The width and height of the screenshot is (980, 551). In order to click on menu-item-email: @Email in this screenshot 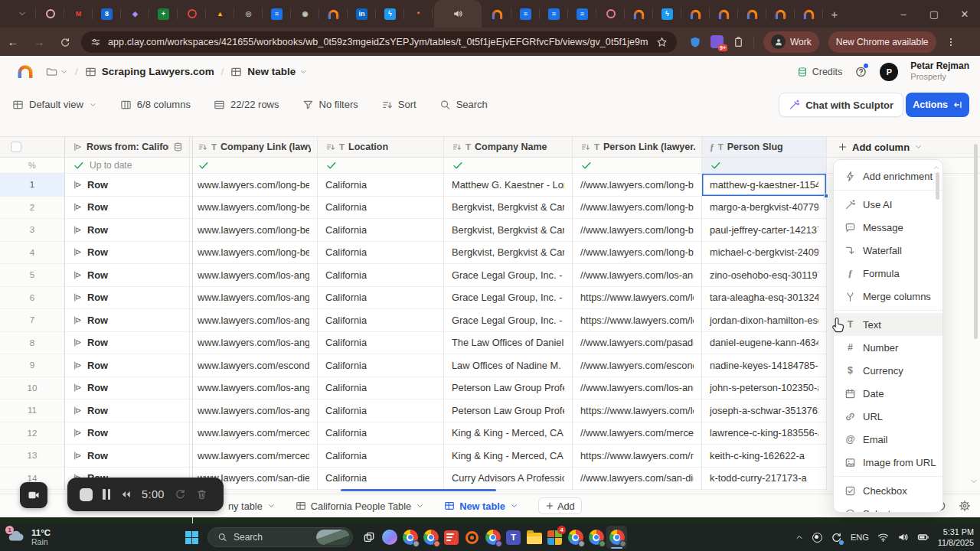, I will do `click(888, 439)`.